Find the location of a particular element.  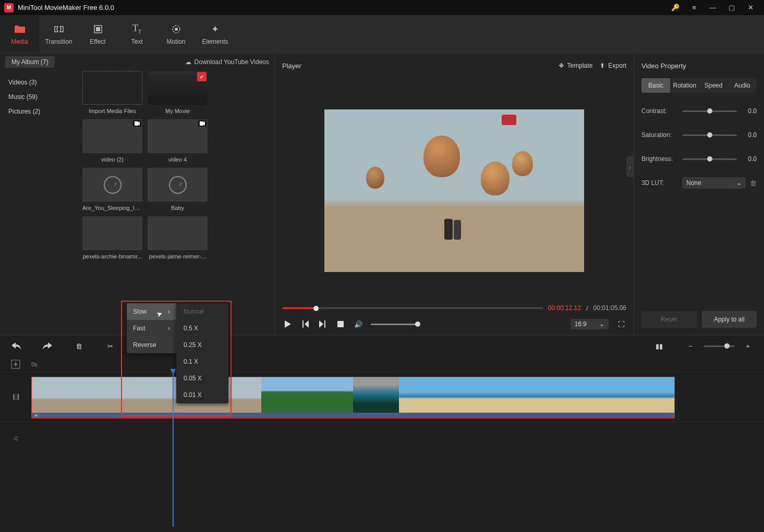

speed-0-05x: 0.05 X is located at coordinates (202, 378).